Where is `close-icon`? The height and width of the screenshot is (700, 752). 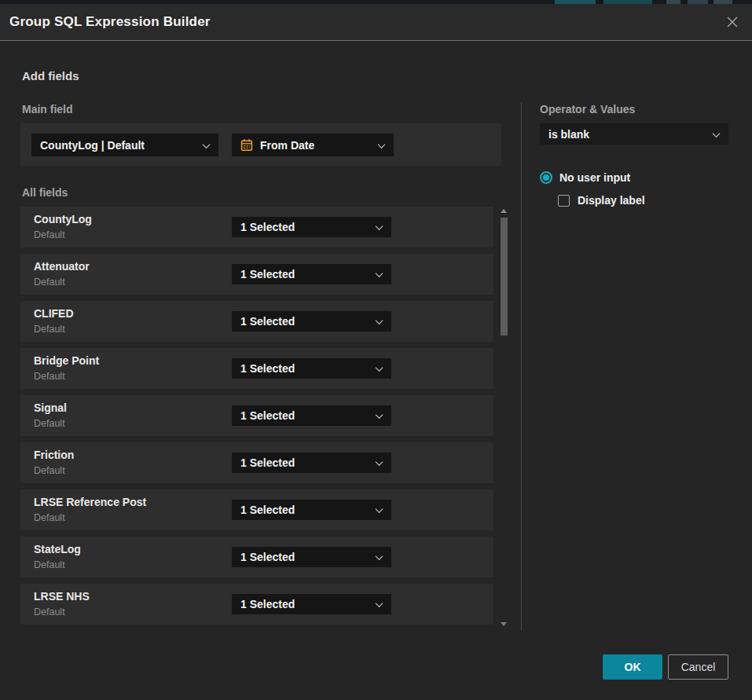 close-icon is located at coordinates (732, 22).